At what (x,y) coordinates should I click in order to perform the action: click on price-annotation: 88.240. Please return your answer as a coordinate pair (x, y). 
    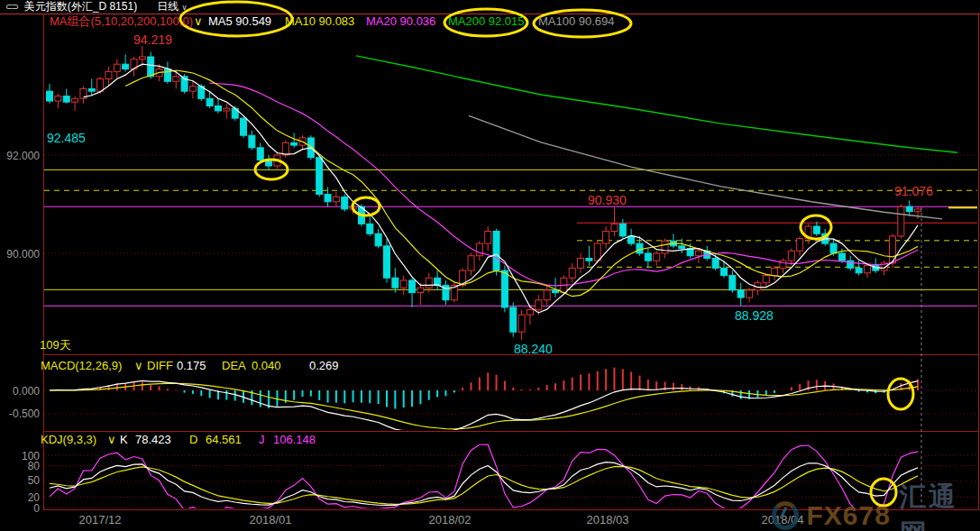
    Looking at the image, I should click on (534, 349).